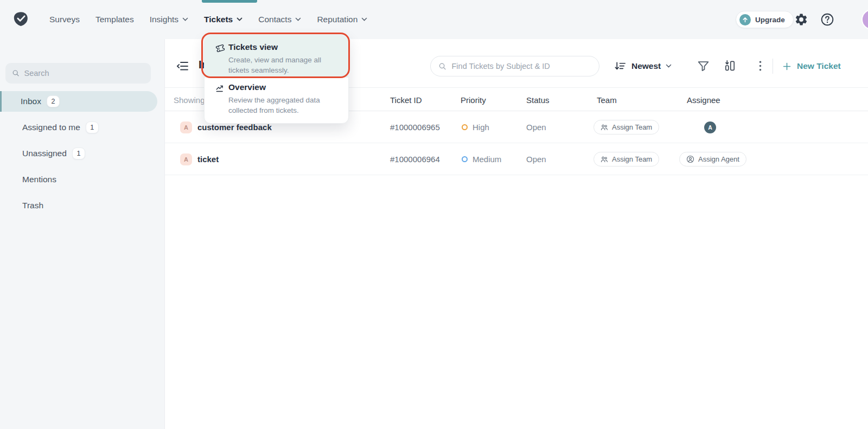 The height and width of the screenshot is (429, 868). I want to click on ticket-row: A ticket #1000006964 Medium Open Assign …, so click(516, 159).